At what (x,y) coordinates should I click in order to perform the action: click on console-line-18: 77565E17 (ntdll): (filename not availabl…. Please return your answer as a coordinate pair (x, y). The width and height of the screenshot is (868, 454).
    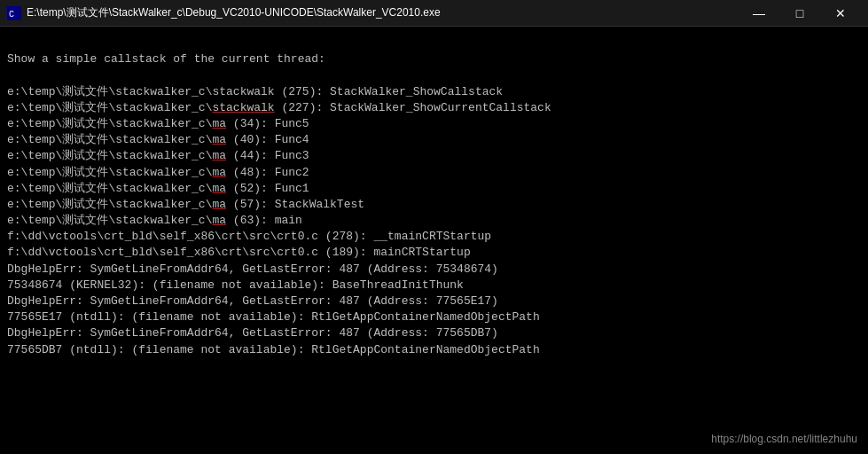
    Looking at the image, I should click on (434, 317).